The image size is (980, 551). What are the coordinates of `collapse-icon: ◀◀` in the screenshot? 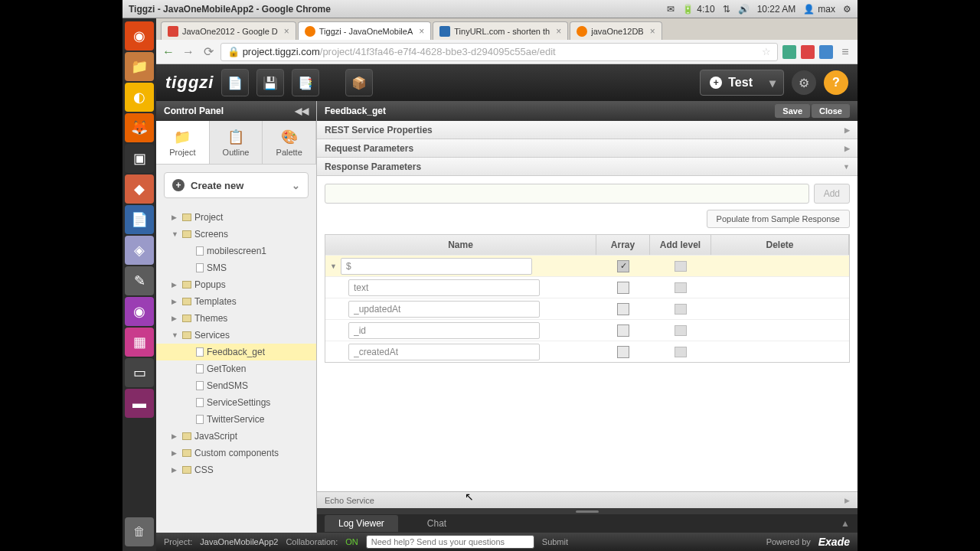 It's located at (302, 111).